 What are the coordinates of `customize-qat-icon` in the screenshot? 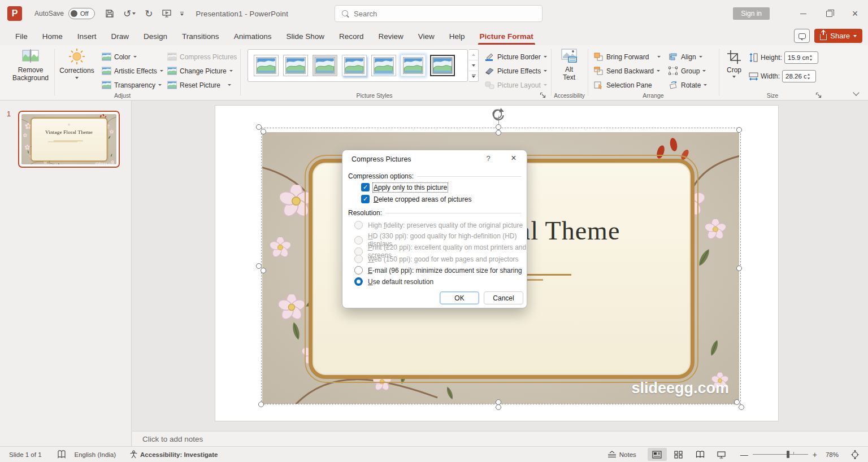 It's located at (182, 14).